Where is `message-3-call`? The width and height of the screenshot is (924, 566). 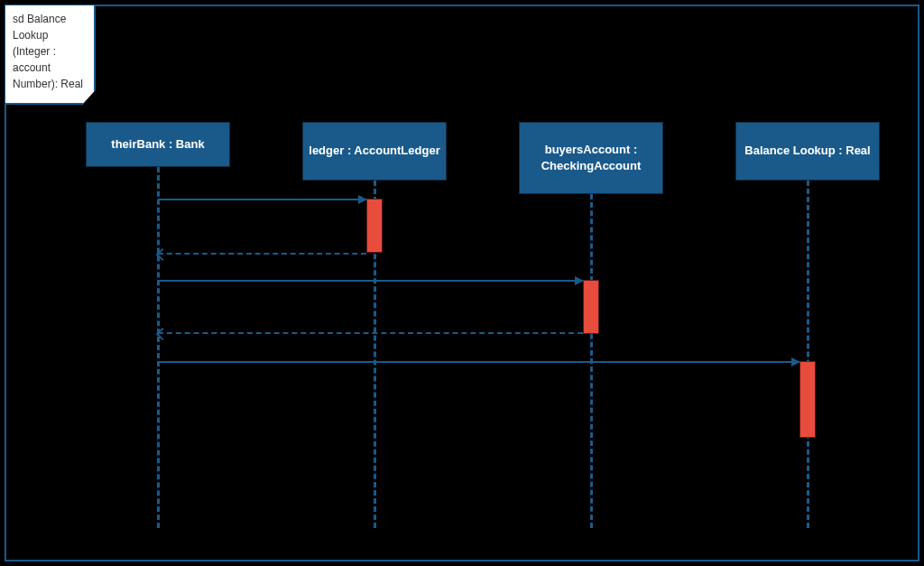 message-3-call is located at coordinates (478, 362).